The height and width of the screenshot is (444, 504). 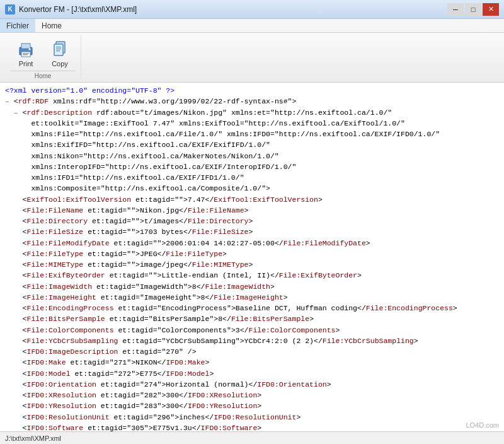 I want to click on xml-line: <File:FileType et:tagid="">JPEG</File:Fi…, so click(x=252, y=254).